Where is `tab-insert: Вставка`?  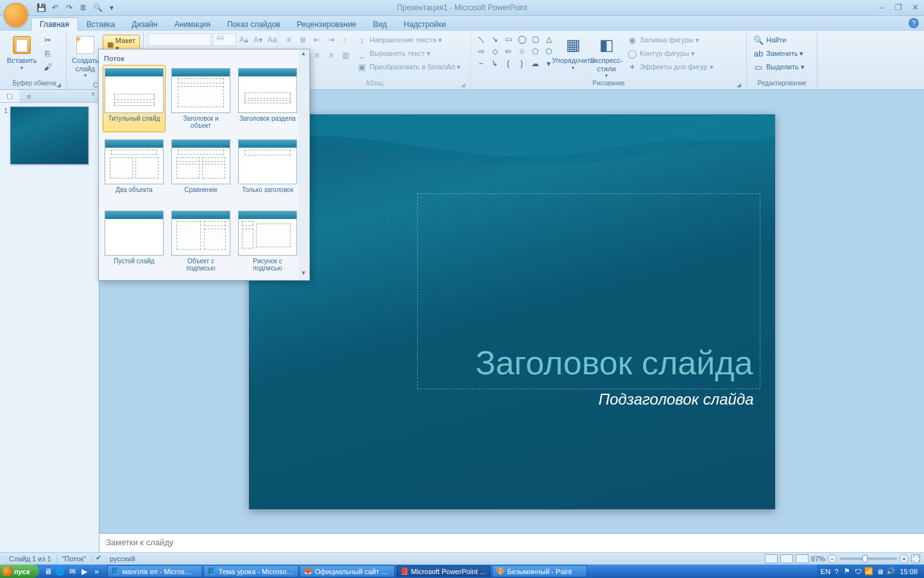 tab-insert: Вставка is located at coordinates (101, 24).